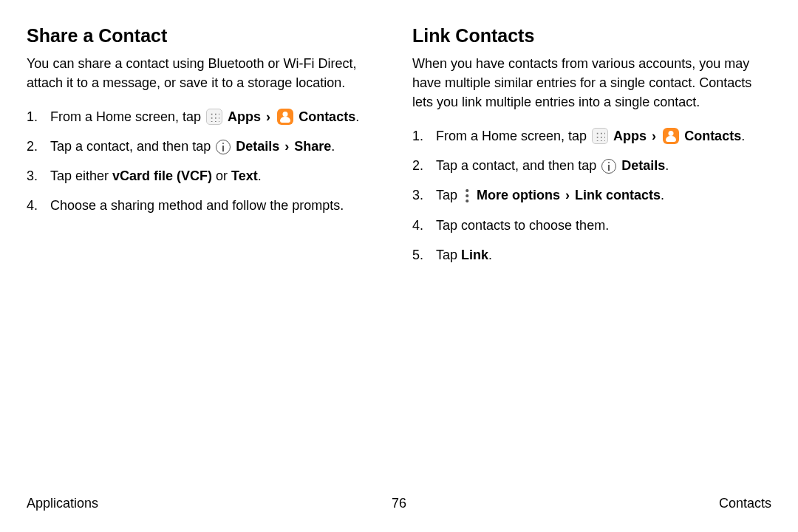 Image resolution: width=798 pixels, height=532 pixels. Describe the element at coordinates (745, 504) in the screenshot. I see `footer-right: Contacts` at that location.